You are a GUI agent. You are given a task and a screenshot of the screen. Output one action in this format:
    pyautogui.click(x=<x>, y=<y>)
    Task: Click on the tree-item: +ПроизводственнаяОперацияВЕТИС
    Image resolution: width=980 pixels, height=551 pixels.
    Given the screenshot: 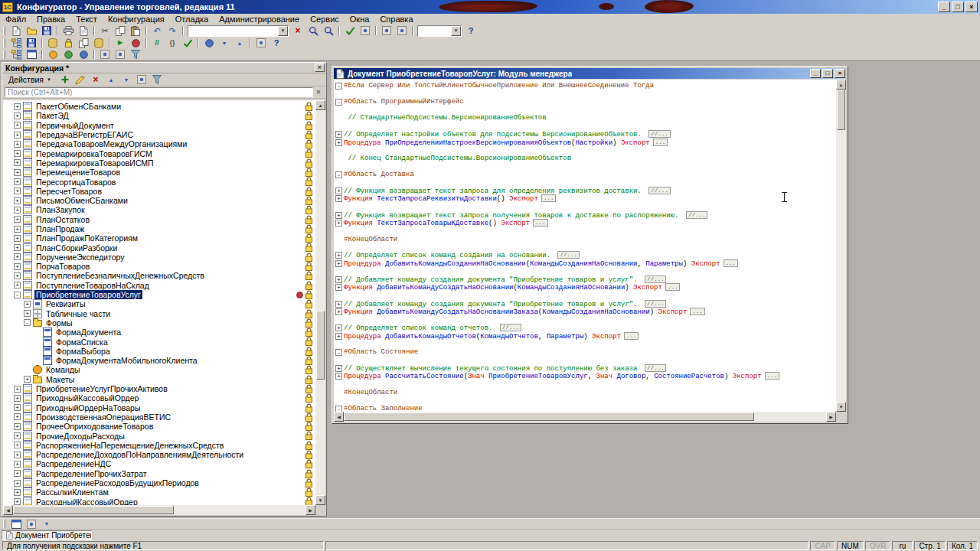 What is the action you would take?
    pyautogui.click(x=159, y=417)
    